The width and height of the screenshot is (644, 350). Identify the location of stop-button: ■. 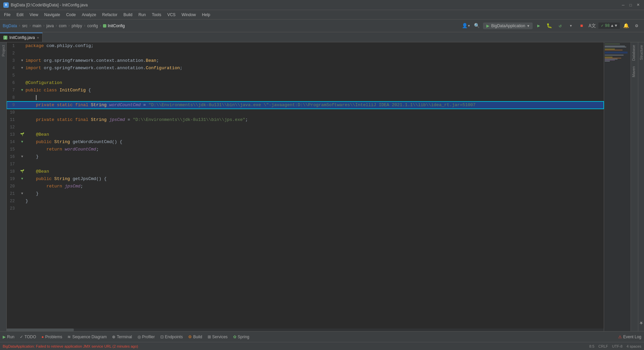
(582, 26).